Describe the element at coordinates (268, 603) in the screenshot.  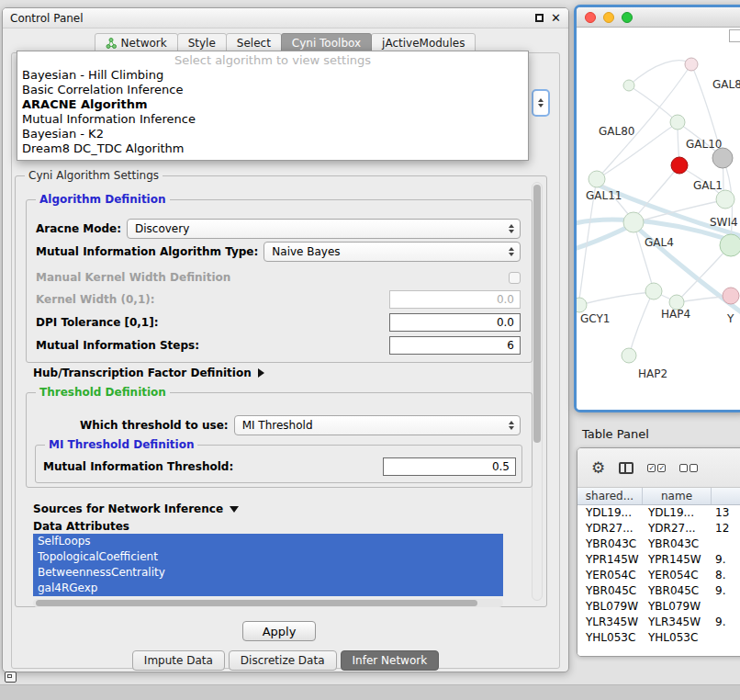
I see `attributes-horizontal-scrollbar` at that location.